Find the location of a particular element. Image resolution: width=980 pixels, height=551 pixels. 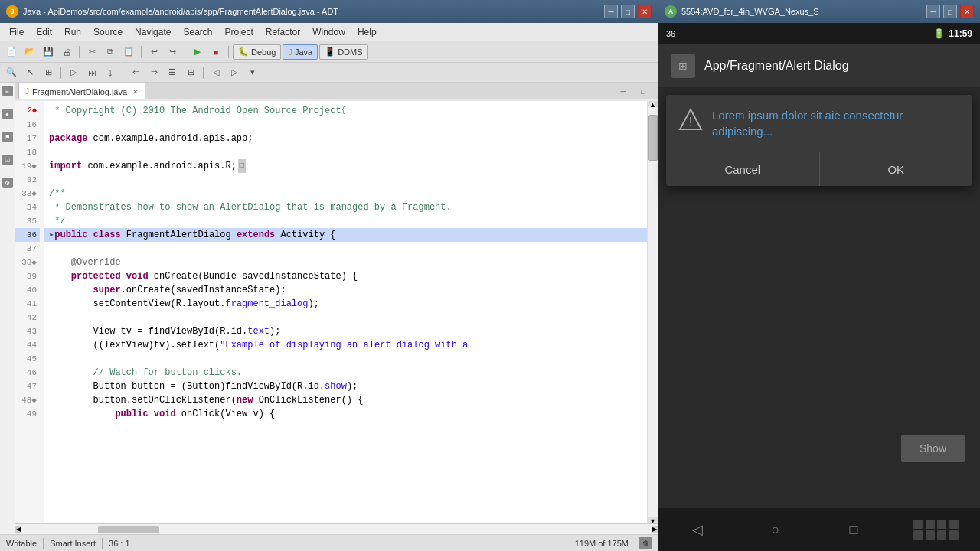

code-line-19: import com.example.android.apis.R; □ is located at coordinates (346, 166).